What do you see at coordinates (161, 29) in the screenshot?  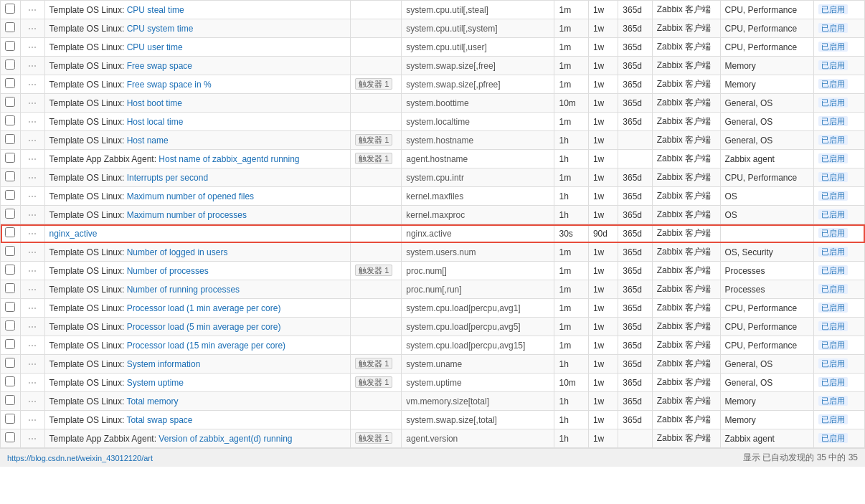 I see `item-name-link: CPU system time` at bounding box center [161, 29].